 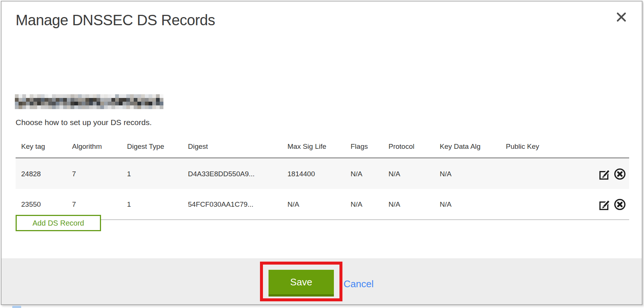 What do you see at coordinates (232, 174) in the screenshot?
I see `cell-digest: D4A33E8DD550A9...` at bounding box center [232, 174].